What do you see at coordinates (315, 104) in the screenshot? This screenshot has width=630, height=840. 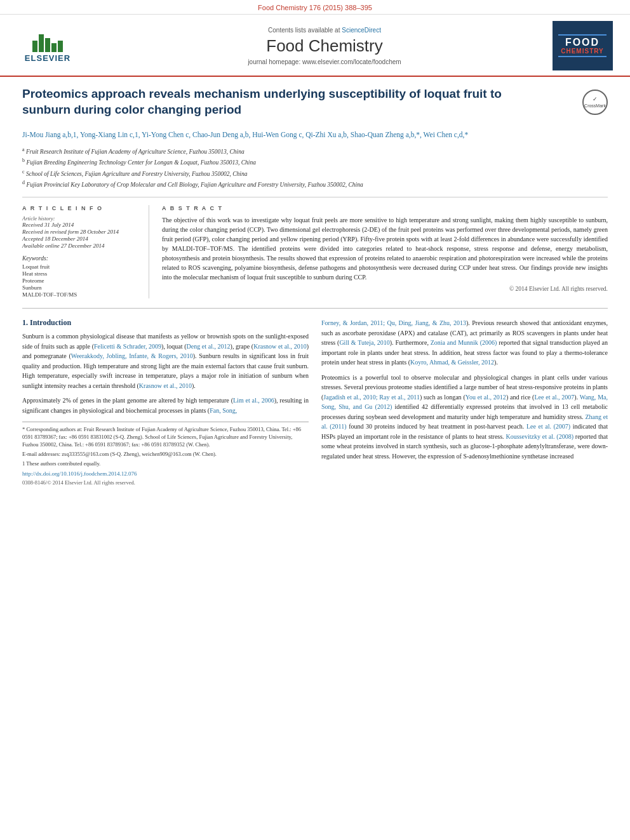 I see `article-title-section: Proteomics approach reveals mechanism un…` at bounding box center [315, 104].